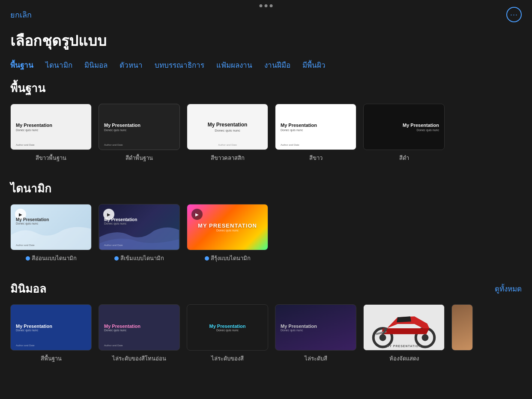 This screenshot has height=399, width=532. What do you see at coordinates (404, 346) in the screenshot?
I see `thumb-moto-label: My Presentation` at bounding box center [404, 346].